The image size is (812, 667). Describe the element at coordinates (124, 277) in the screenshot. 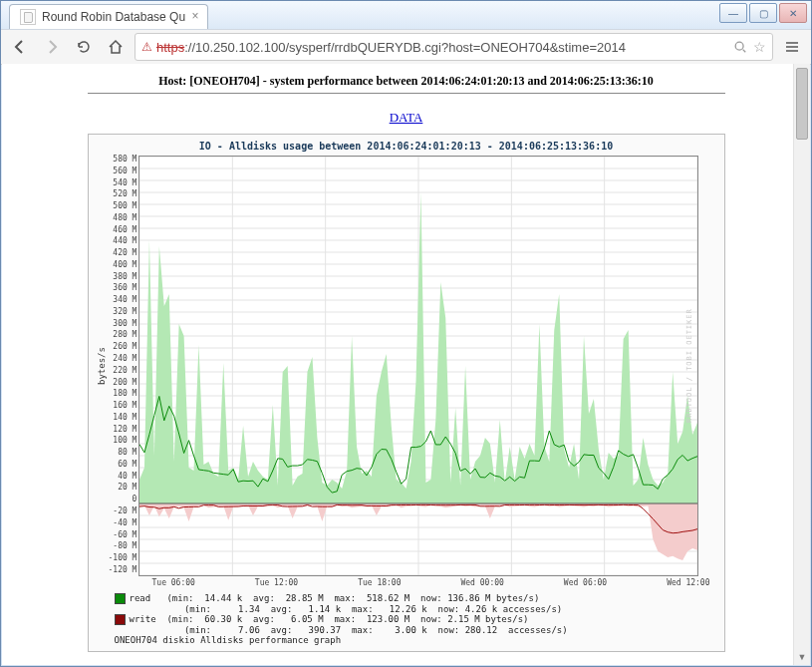

I see `y-tick: 380 M` at that location.